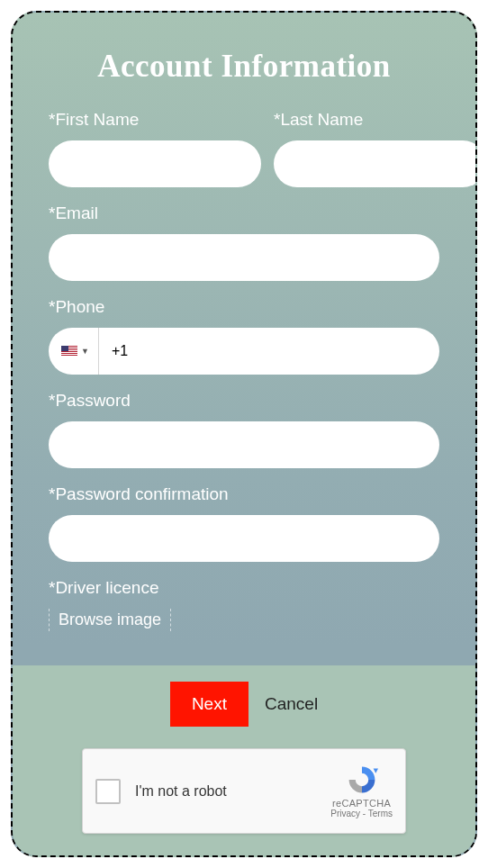 The image size is (488, 868). What do you see at coordinates (375, 164) in the screenshot?
I see `last-name-input` at bounding box center [375, 164].